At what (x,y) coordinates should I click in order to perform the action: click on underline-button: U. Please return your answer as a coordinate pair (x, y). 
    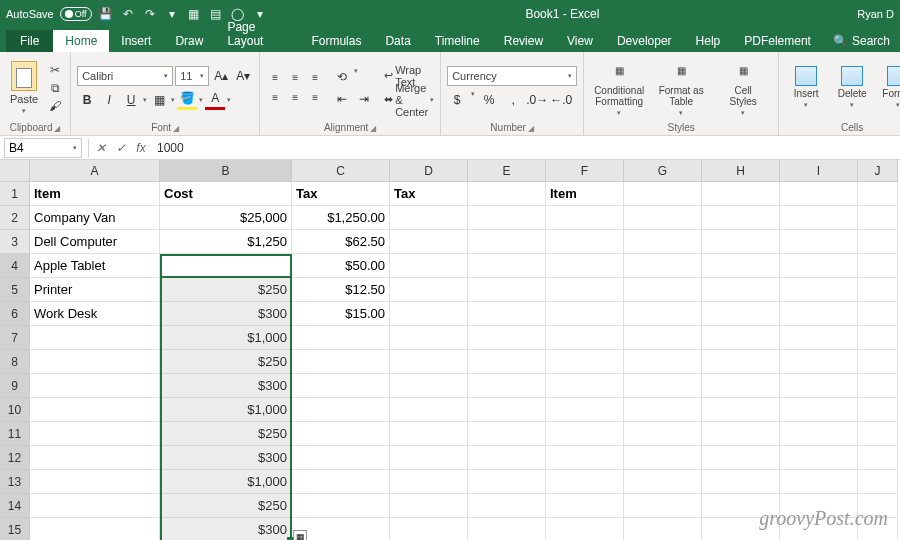
    Looking at the image, I should click on (131, 100).